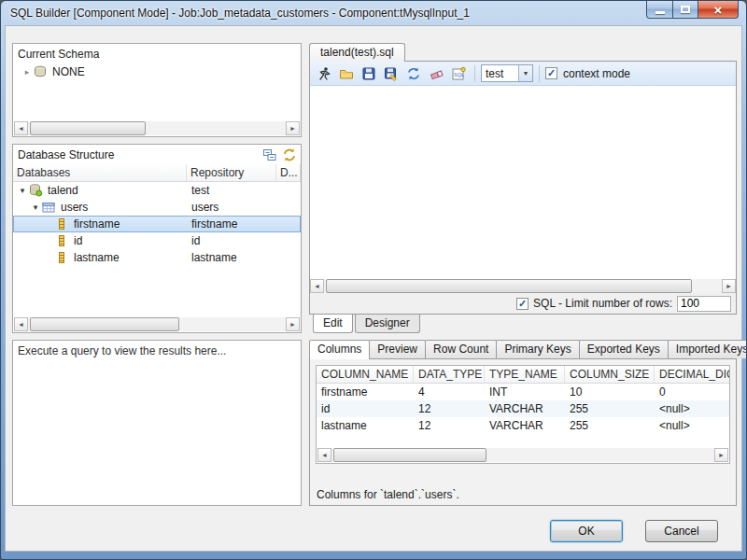 This screenshot has width=747, height=560. I want to click on tree-item-label: id, so click(78, 241).